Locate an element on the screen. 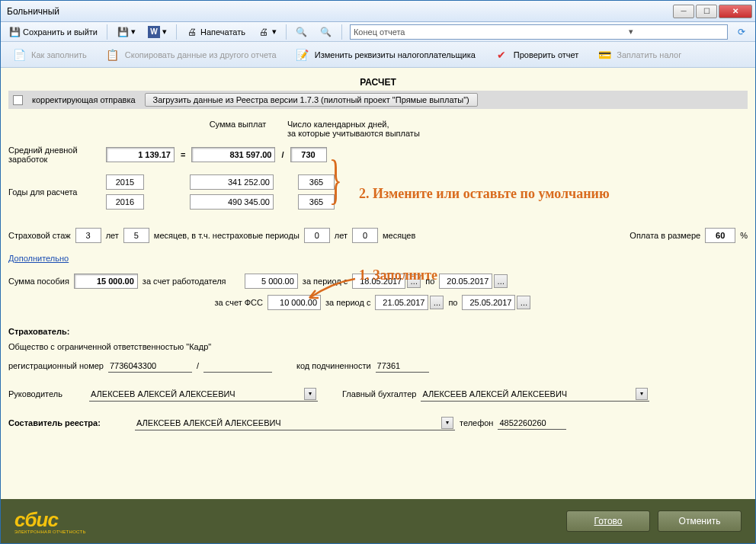 The image size is (756, 544). year-0: 2015 is located at coordinates (125, 182).